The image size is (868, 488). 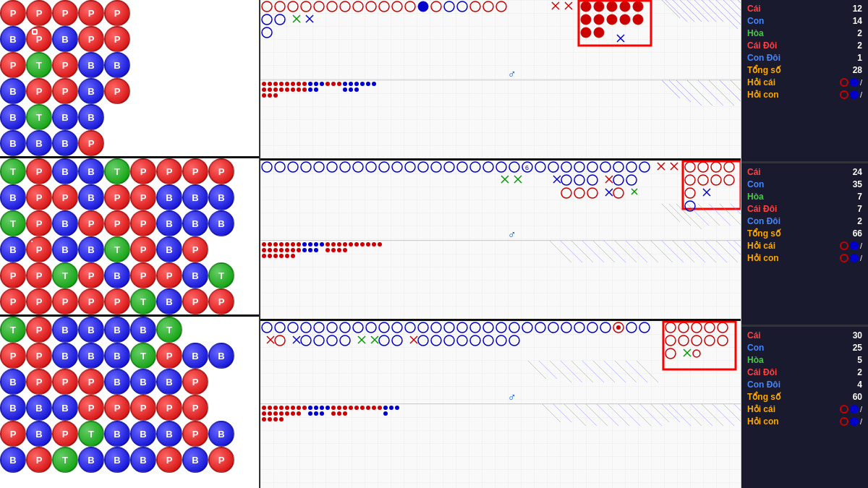 What do you see at coordinates (861, 409) in the screenshot?
I see `slash-3: /` at bounding box center [861, 409].